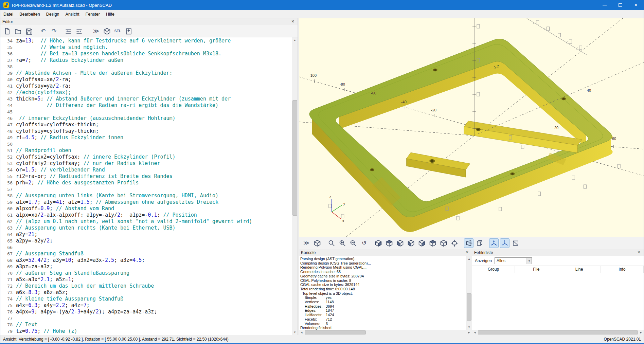 This screenshot has height=344, width=644. Describe the element at coordinates (343, 221) in the screenshot. I see `triad-x-label: x` at that location.